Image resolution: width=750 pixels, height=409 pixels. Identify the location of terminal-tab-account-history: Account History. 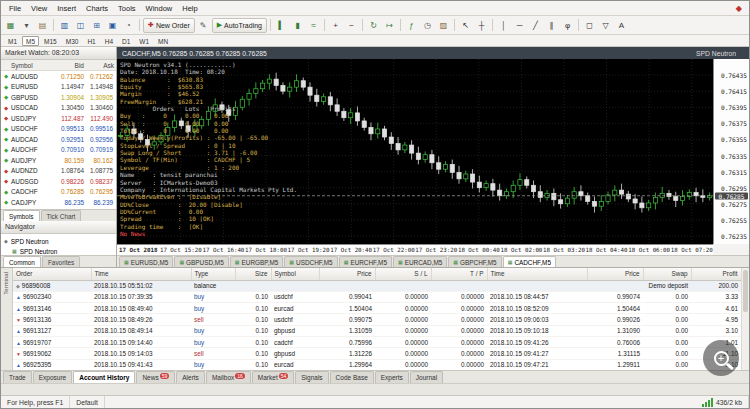
(104, 377).